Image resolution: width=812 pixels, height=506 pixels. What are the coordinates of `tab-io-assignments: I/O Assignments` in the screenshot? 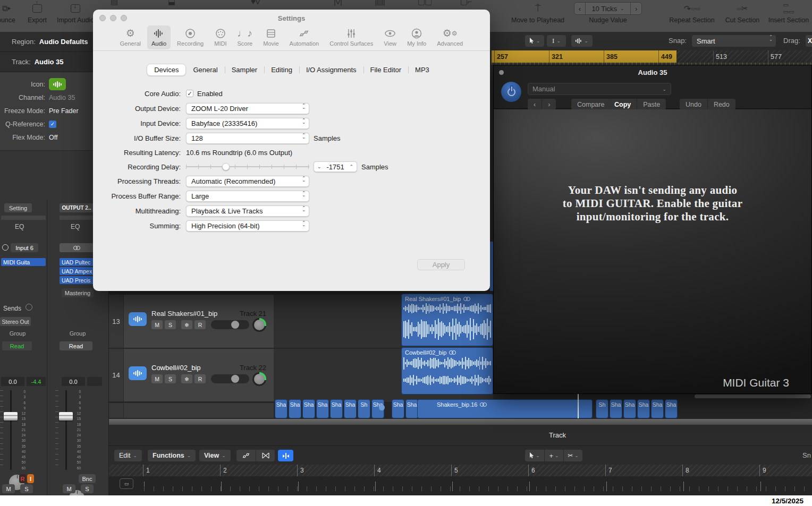 It's located at (332, 70).